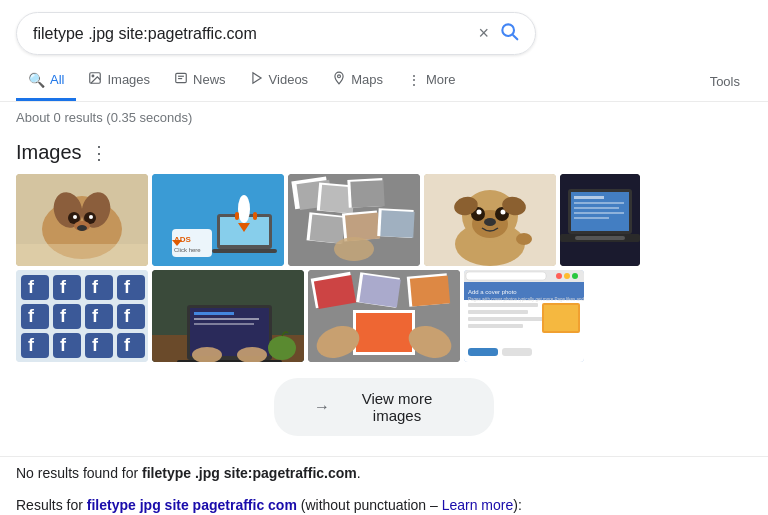 The image size is (768, 515). Describe the element at coordinates (524, 316) in the screenshot. I see `image-cell-screenshot: Add a cover photo Pages with cover photo…` at that location.